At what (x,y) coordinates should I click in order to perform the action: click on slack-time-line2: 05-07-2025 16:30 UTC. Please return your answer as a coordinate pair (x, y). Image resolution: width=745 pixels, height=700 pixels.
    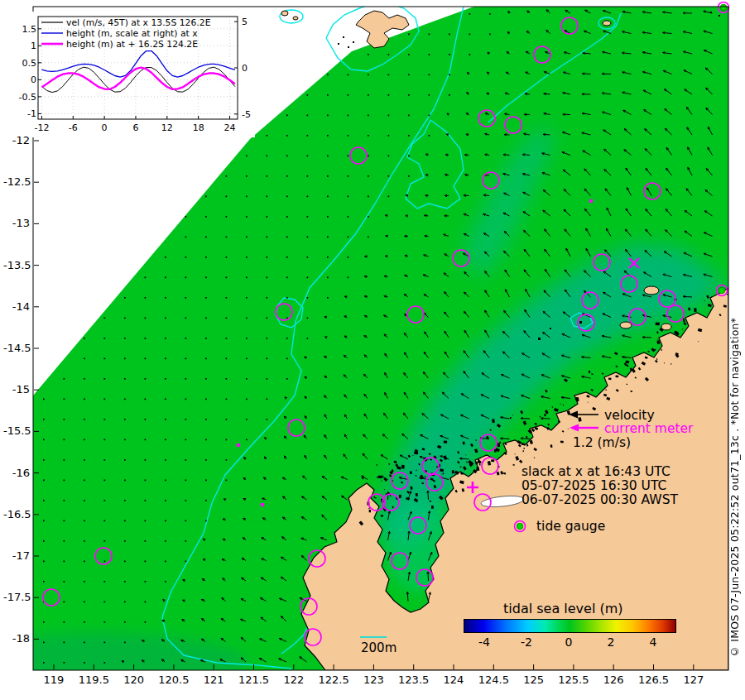
    Looking at the image, I should click on (594, 486).